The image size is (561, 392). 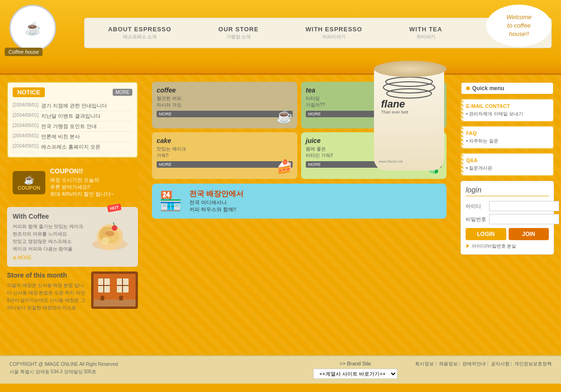 What do you see at coordinates (374, 114) in the screenshot?
I see `tea-more-button: MORE` at bounding box center [374, 114].